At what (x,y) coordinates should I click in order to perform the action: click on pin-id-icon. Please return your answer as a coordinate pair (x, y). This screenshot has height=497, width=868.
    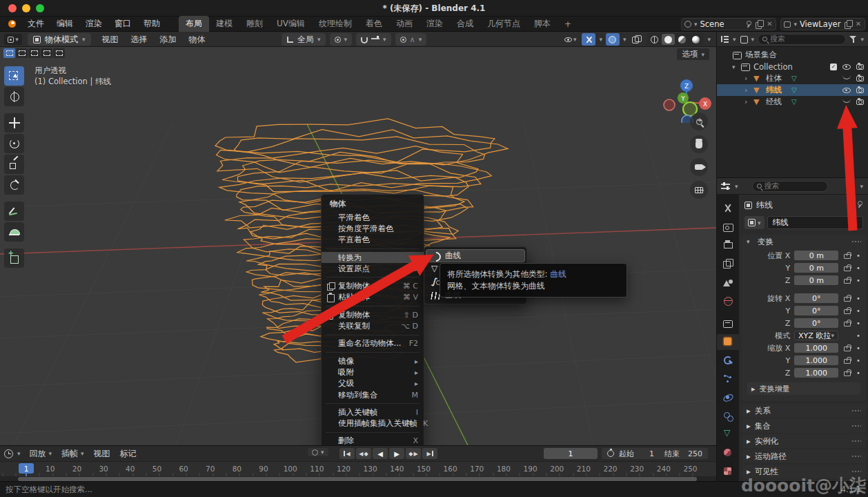
    Looking at the image, I should click on (859, 204).